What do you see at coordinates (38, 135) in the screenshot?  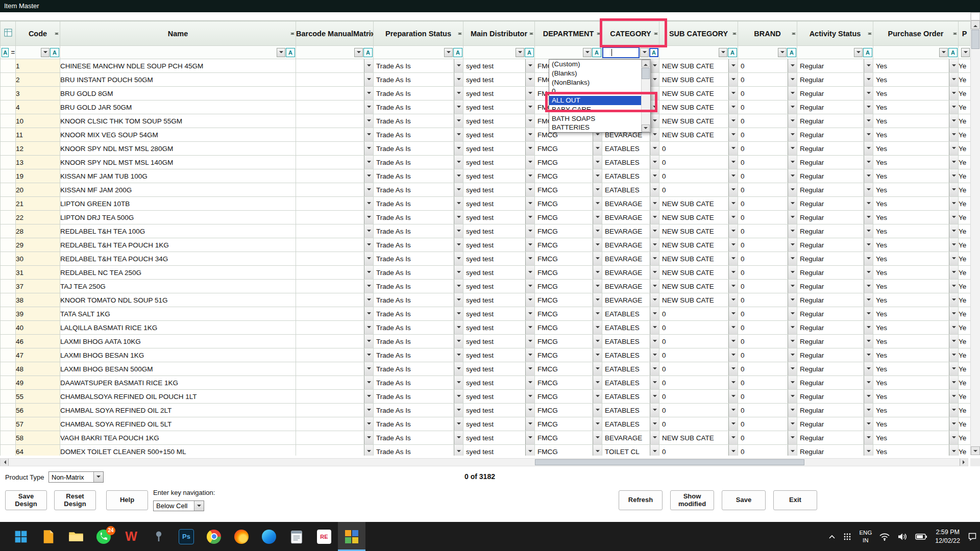 I see `cell-code: 11` at bounding box center [38, 135].